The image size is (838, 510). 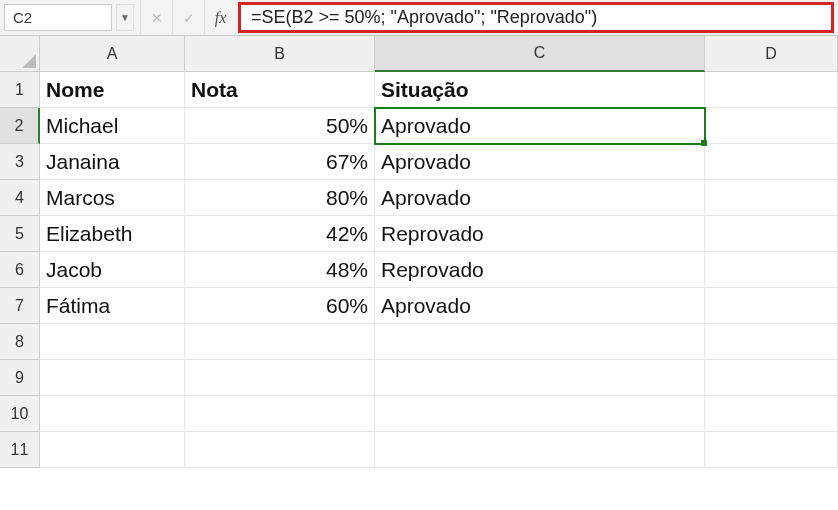 What do you see at coordinates (20, 378) in the screenshot?
I see `row-header-9: 9` at bounding box center [20, 378].